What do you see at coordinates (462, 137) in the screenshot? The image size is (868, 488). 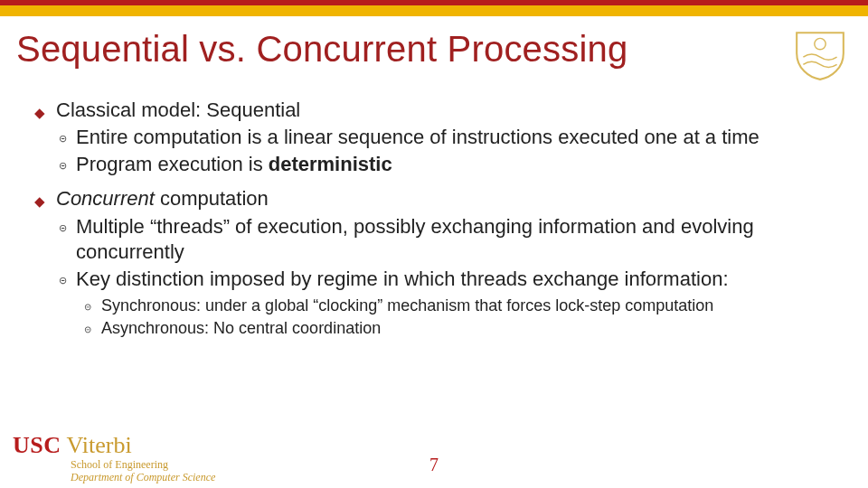 I see `sub-text: Entire computation is a linear sequence …` at bounding box center [462, 137].